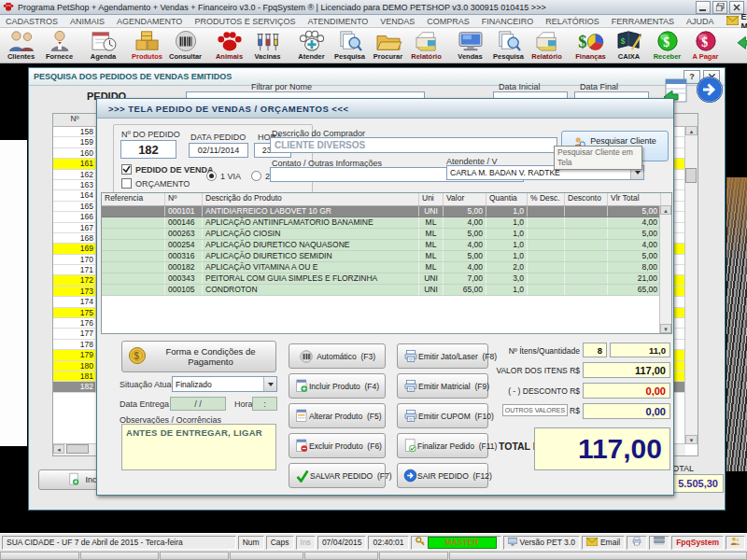 The width and height of the screenshot is (747, 560). Describe the element at coordinates (703, 7) in the screenshot. I see `minimize-button` at that location.